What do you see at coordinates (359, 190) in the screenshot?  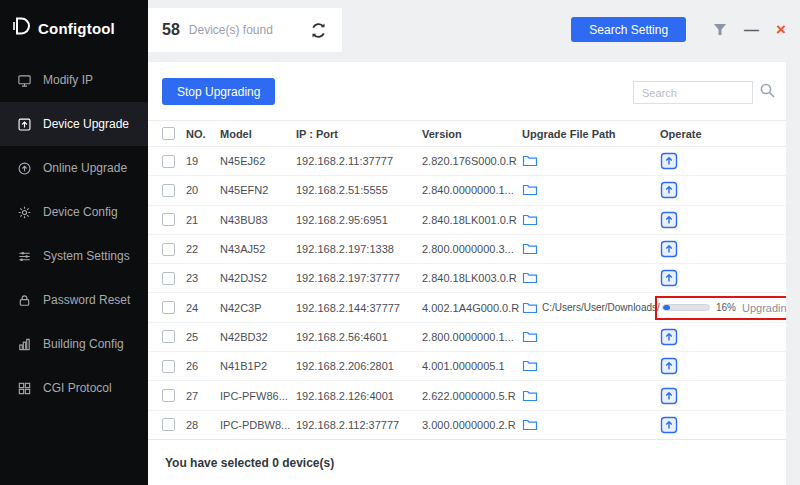 I see `cell-ip-port: 192.168.2.51:5555` at bounding box center [359, 190].